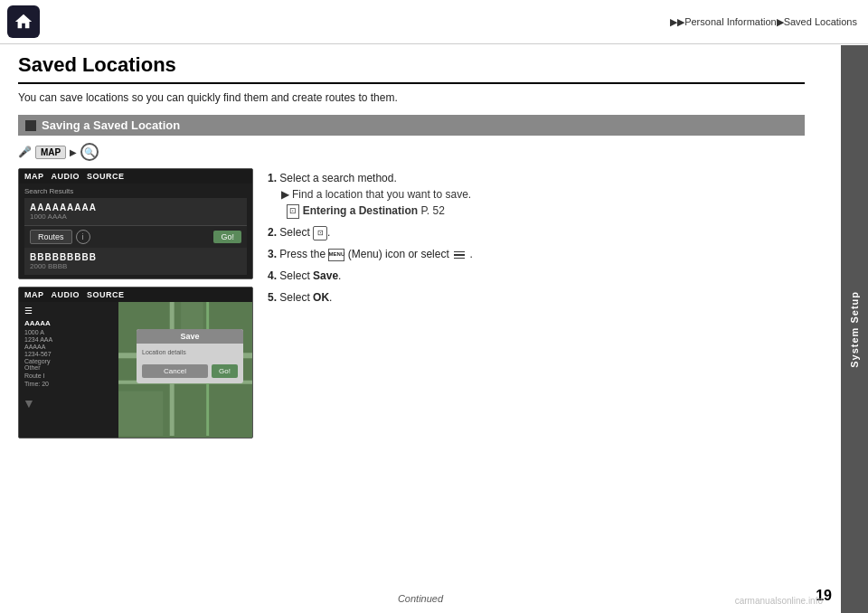 The height and width of the screenshot is (613, 868). What do you see at coordinates (536, 297) in the screenshot?
I see `step-5: 5. Select OK.` at bounding box center [536, 297].